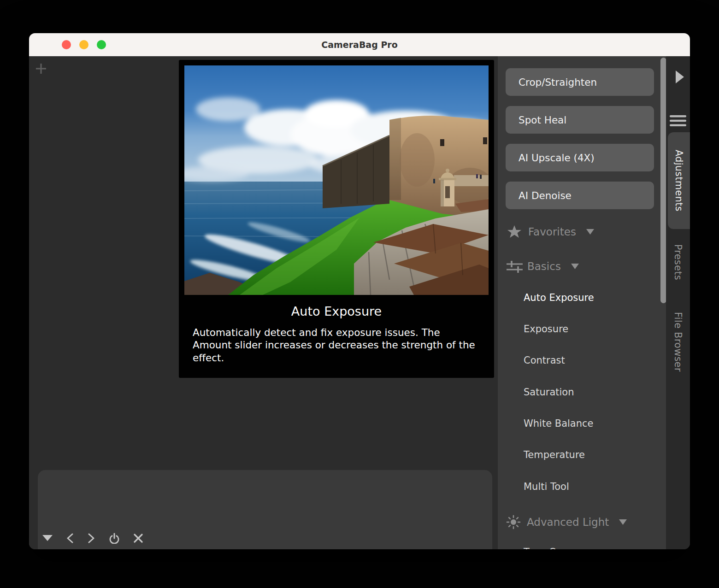  What do you see at coordinates (544, 360) in the screenshot?
I see `adjustment-item-contrast: Contrast` at bounding box center [544, 360].